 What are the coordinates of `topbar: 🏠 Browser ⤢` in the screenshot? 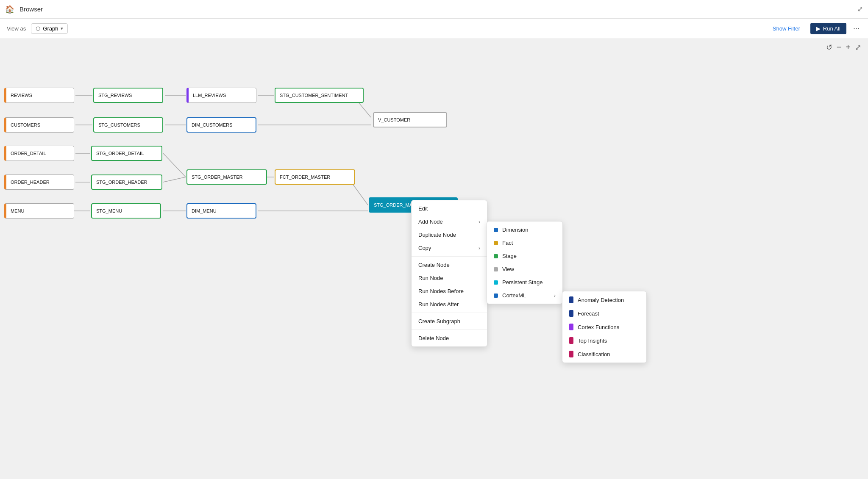 It's located at (434, 9).